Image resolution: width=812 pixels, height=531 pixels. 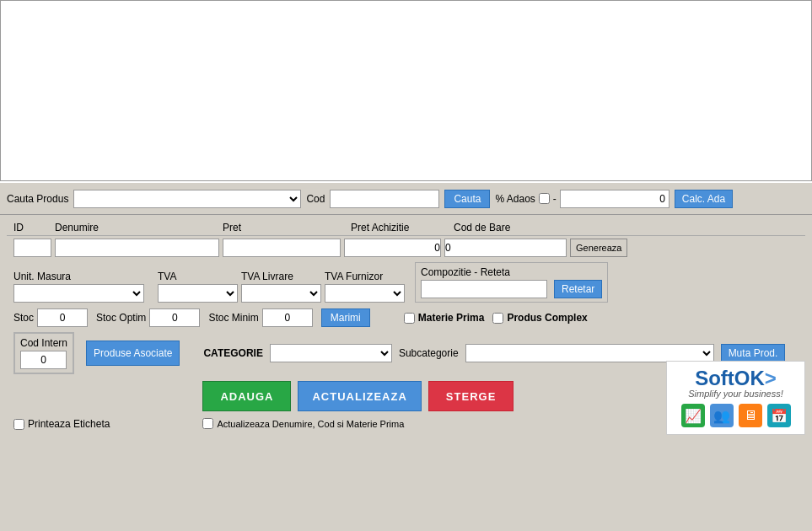 I want to click on subcategorie-label: Subcategorie, so click(x=428, y=353).